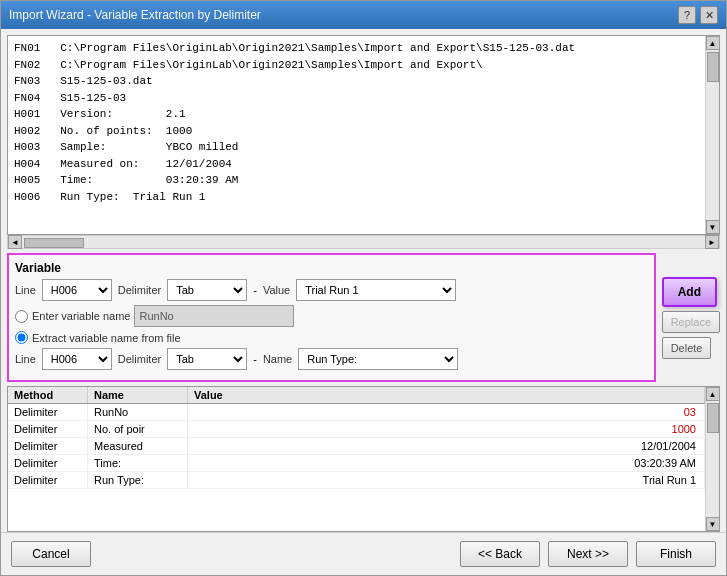  I want to click on finish-button: Finish, so click(676, 554).